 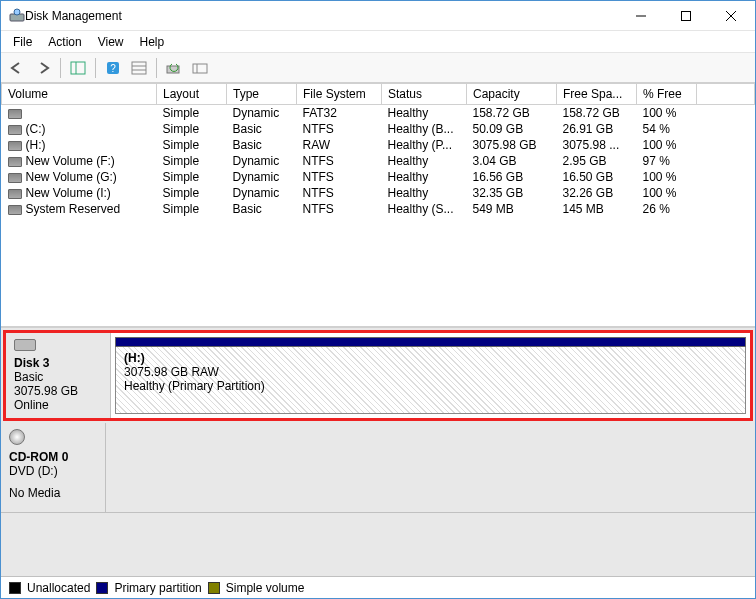 I want to click on table-row: New Volume (G:)SimpleDynamicNTFSHealthy1…, so click(x=378, y=177).